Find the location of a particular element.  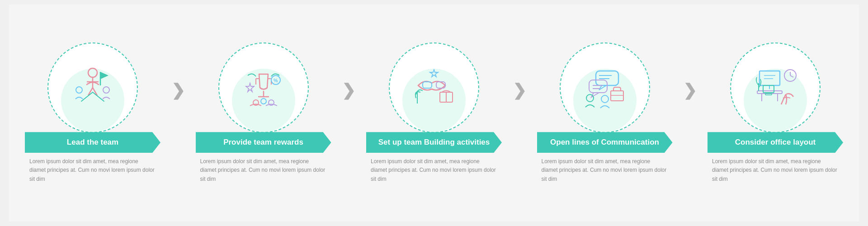

step-5-description: Lorem ipsum dolor sit dim amet, mea regi… is located at coordinates (775, 170).